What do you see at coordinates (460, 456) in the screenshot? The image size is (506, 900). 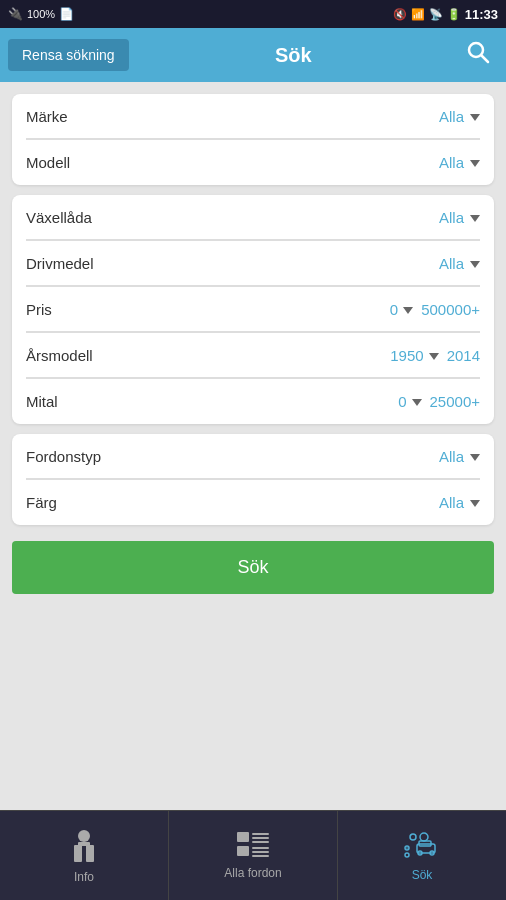 I see `fordonstyp-value: Alla` at bounding box center [460, 456].